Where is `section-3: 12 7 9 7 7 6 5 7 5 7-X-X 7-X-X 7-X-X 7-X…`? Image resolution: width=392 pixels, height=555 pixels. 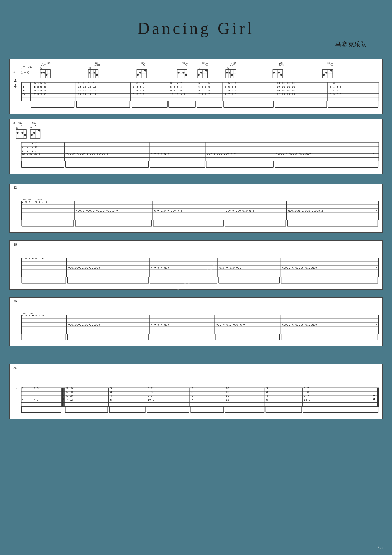
section-3: 12 7 9 7 7 6 5 7 5 7-X-X 7-X-X 7-X-X 7-X… is located at coordinates (196, 208).